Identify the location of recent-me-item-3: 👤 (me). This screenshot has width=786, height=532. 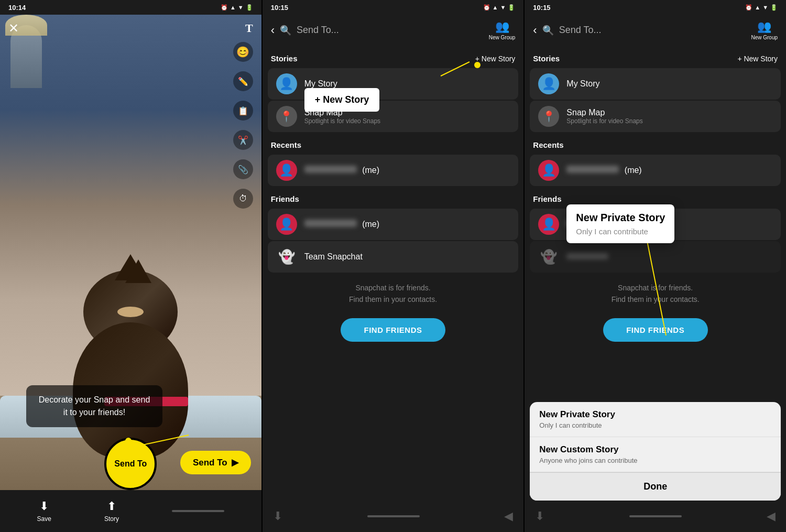
(655, 170).